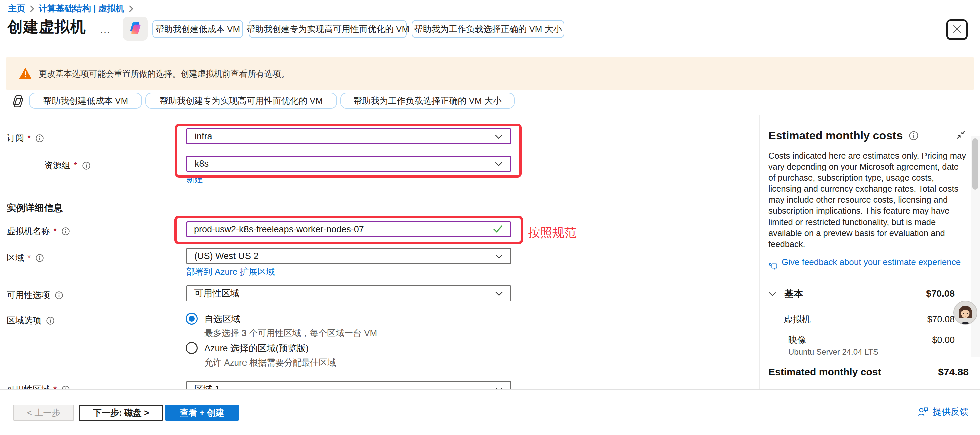 The width and height of the screenshot is (980, 435). What do you see at coordinates (488, 29) in the screenshot?
I see `copilot-suggestion-vm-size: 帮助我为工作负载选择正确的 VM 大小` at bounding box center [488, 29].